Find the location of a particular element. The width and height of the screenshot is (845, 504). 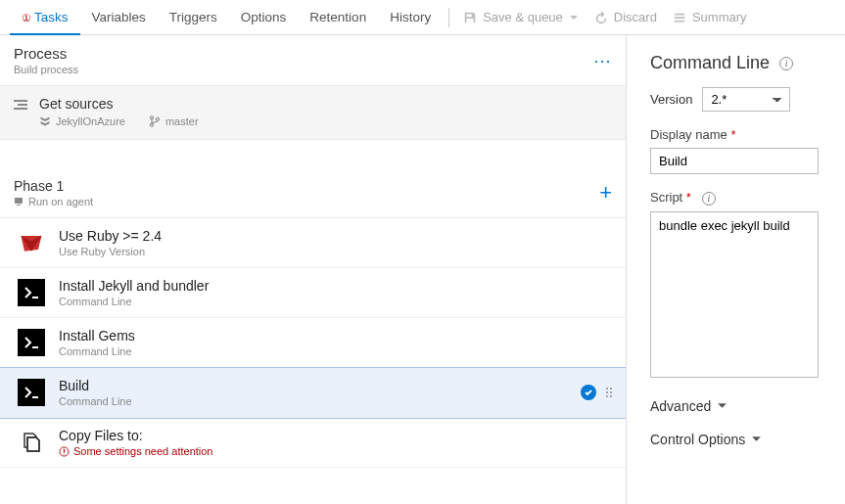

task-title: Copy Files to: is located at coordinates (335, 435).